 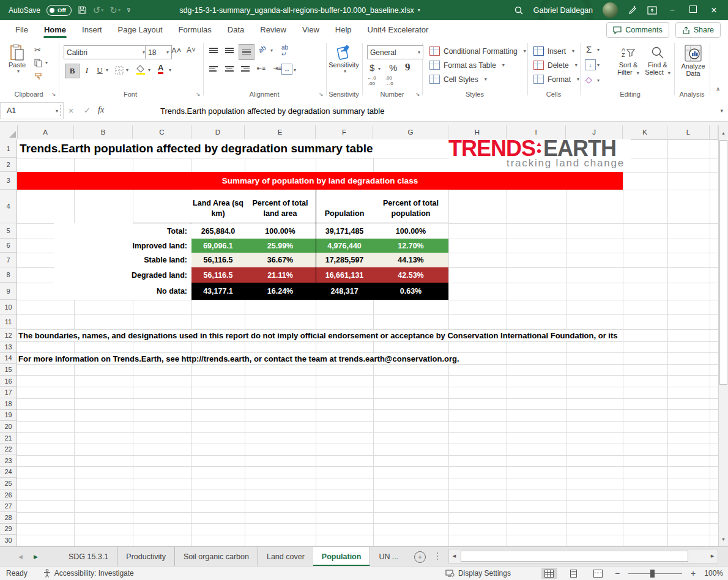 What do you see at coordinates (287, 69) in the screenshot?
I see `merge-center-icon: ↔` at bounding box center [287, 69].